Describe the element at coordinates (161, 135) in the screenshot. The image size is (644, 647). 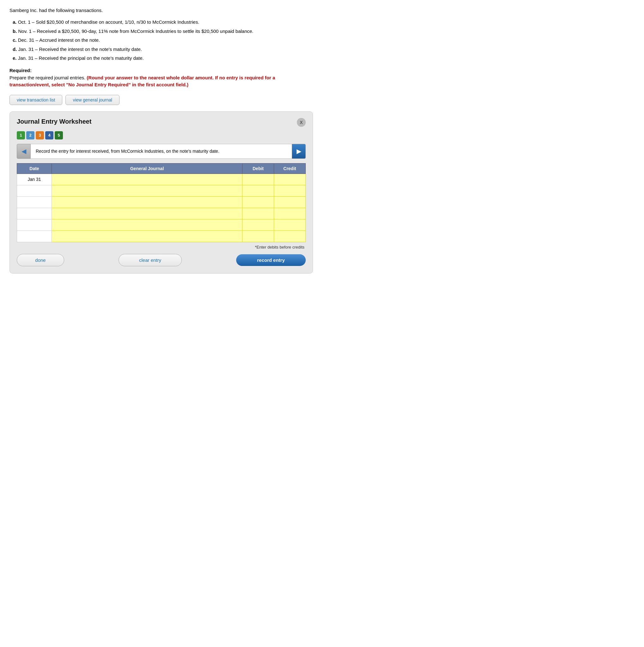
I see `step-indicators: 1 2 3 4 5` at that location.